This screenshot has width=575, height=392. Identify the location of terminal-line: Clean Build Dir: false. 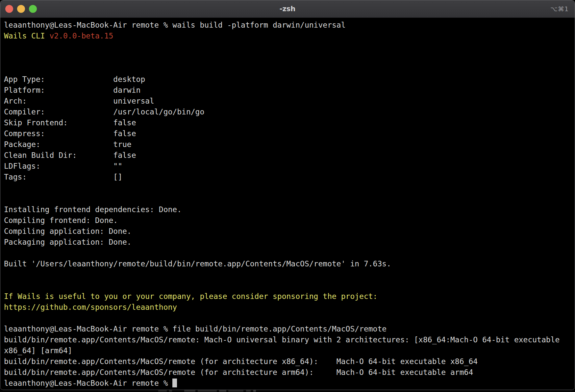
(288, 155).